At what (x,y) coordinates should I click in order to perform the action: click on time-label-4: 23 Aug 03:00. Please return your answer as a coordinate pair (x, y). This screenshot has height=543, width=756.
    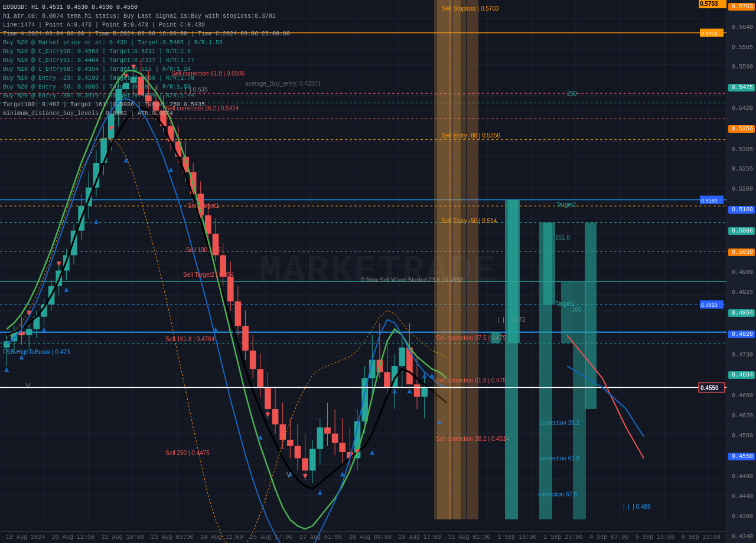
    Looking at the image, I should click on (172, 537).